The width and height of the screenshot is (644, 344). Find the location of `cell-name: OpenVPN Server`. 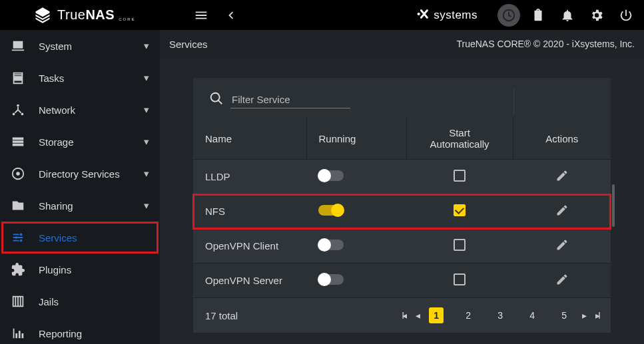

cell-name: OpenVPN Server is located at coordinates (250, 281).